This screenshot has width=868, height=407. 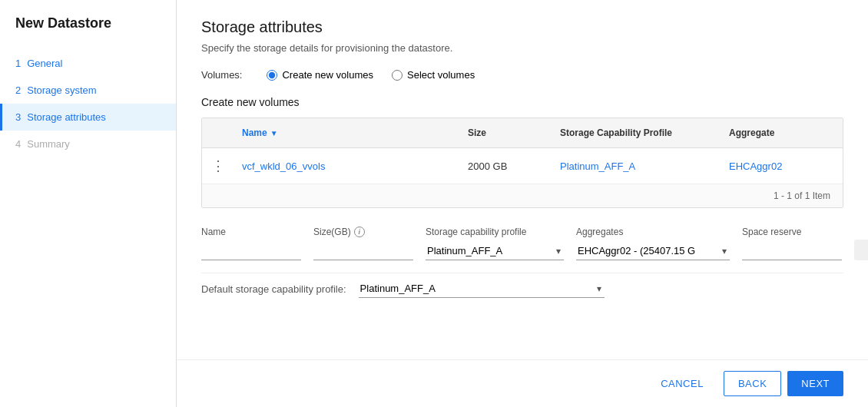 I want to click on scp-dropdown-wrapper: Platinum_AFF_A, so click(x=495, y=251).